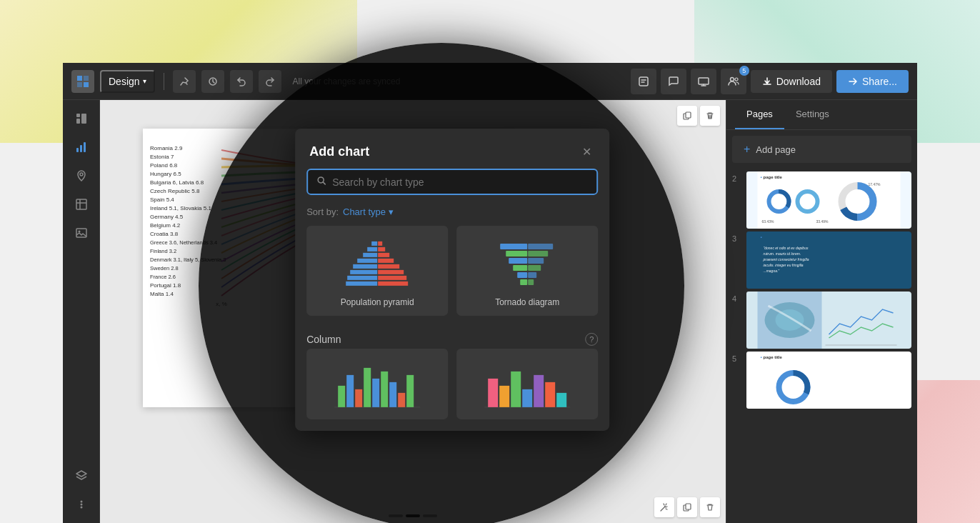 The image size is (980, 523). What do you see at coordinates (81, 504) in the screenshot?
I see `sidebar-item-more` at bounding box center [81, 504].